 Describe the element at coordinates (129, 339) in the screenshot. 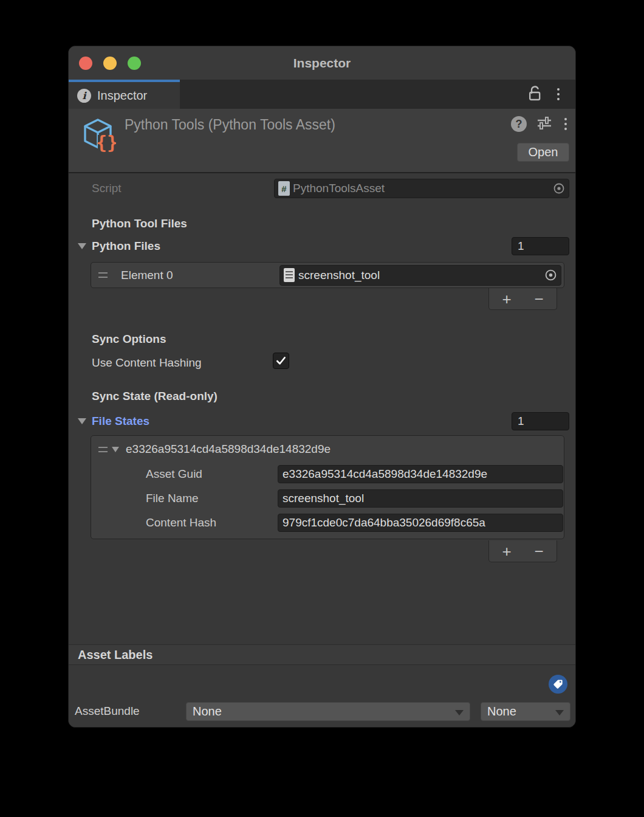

I see `sync-options-header: Sync Options` at that location.